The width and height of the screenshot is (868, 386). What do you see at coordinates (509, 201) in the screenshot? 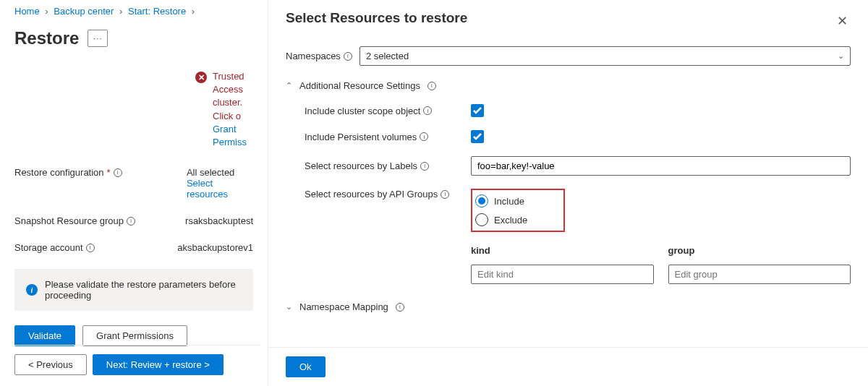
I see `include-radio-label: Include` at bounding box center [509, 201].